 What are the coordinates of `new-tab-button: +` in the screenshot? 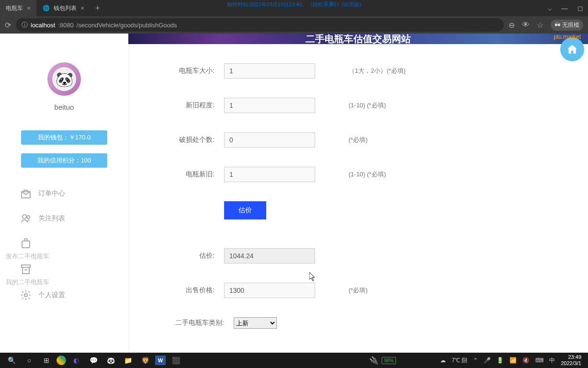 It's located at (98, 9).